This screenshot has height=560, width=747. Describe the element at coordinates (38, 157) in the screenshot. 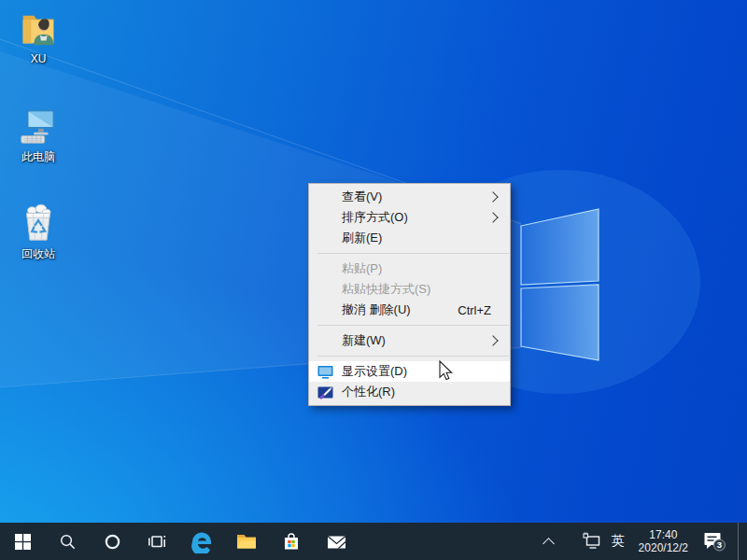

I see `desktop-icon-label: 此电脑` at that location.